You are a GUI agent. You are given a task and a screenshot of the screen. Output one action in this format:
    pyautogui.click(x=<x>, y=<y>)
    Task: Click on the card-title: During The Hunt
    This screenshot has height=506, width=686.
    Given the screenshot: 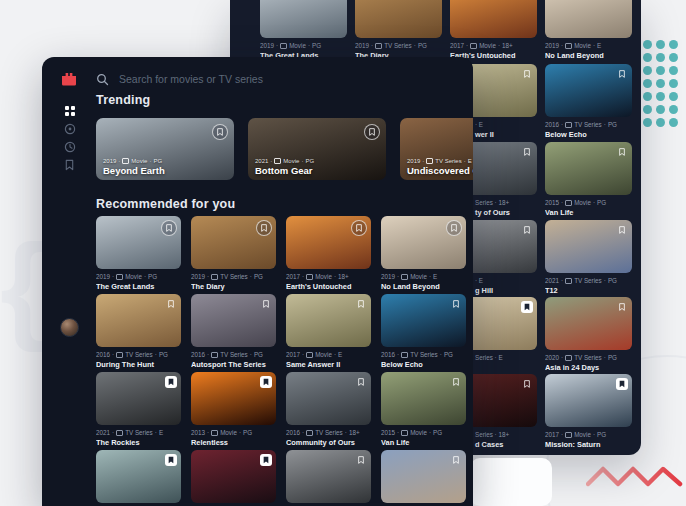 What is the action you would take?
    pyautogui.click(x=138, y=364)
    